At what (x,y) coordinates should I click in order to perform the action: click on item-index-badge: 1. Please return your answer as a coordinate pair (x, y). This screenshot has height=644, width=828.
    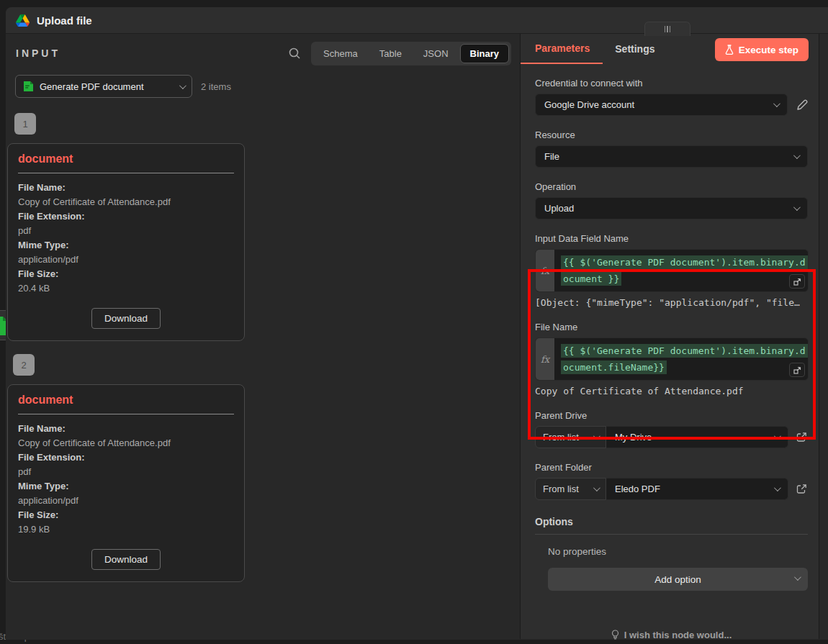
    Looking at the image, I should click on (25, 124).